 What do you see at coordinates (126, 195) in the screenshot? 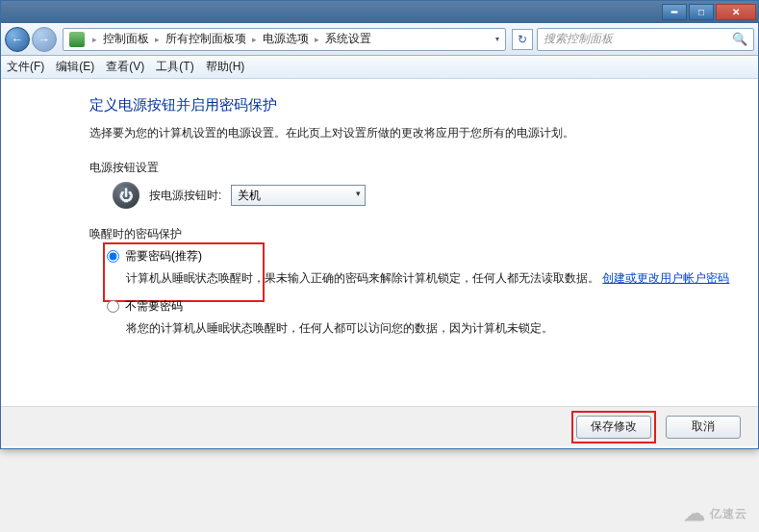
I see `power-icon: ⏻` at bounding box center [126, 195].